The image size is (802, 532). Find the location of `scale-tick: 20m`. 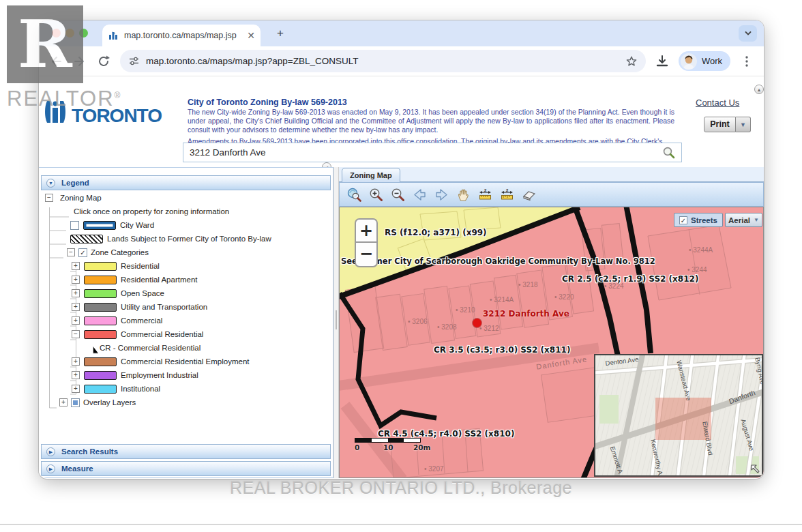

scale-tick: 20m is located at coordinates (422, 447).